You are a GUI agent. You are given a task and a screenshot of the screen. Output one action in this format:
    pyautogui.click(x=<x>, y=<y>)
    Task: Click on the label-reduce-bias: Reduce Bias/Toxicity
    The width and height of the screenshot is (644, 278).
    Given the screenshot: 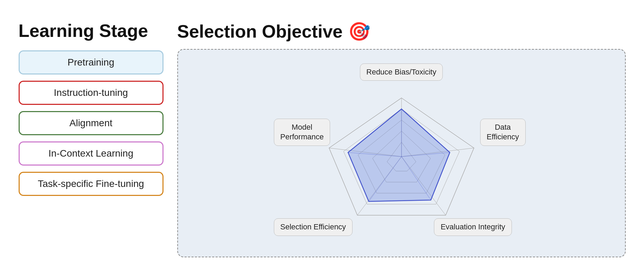 What is the action you would take?
    pyautogui.click(x=402, y=72)
    